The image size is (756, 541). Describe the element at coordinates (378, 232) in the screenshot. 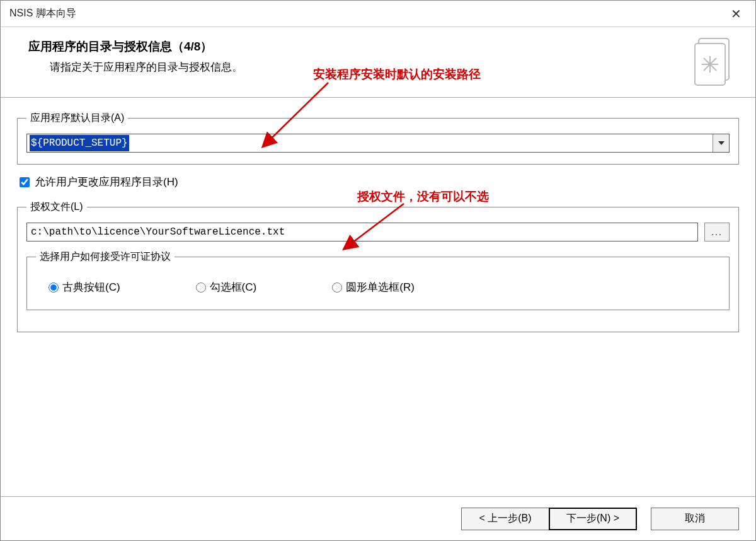

I see `license-path-row: c:\path\to\licence\YourSoftwareLicence.t…` at that location.